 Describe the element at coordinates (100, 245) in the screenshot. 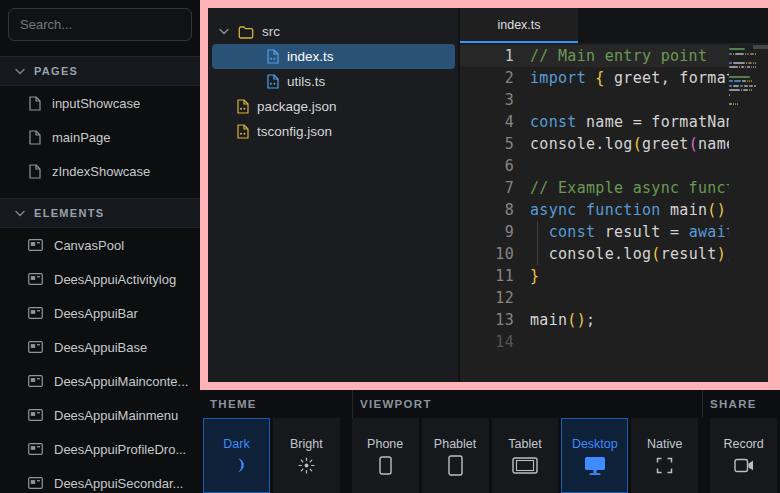

I see `sidebar-item-canvaspool: CanvasPool` at that location.